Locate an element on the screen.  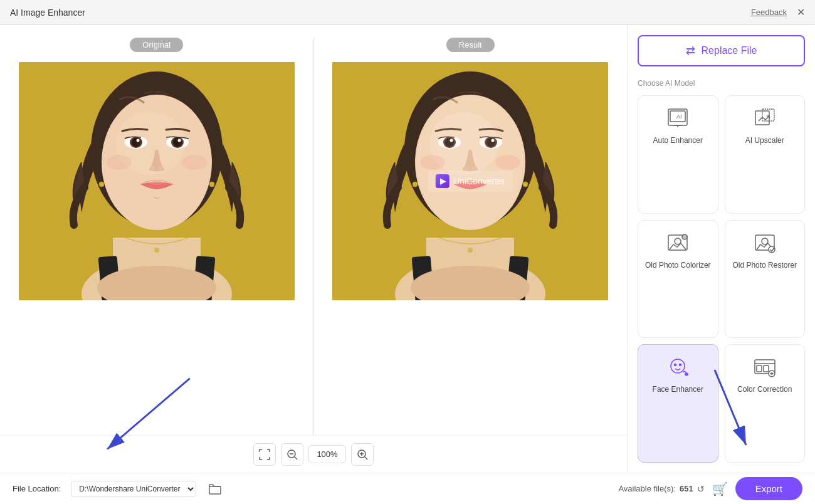
color-correction-label: Color Correction is located at coordinates (765, 390).